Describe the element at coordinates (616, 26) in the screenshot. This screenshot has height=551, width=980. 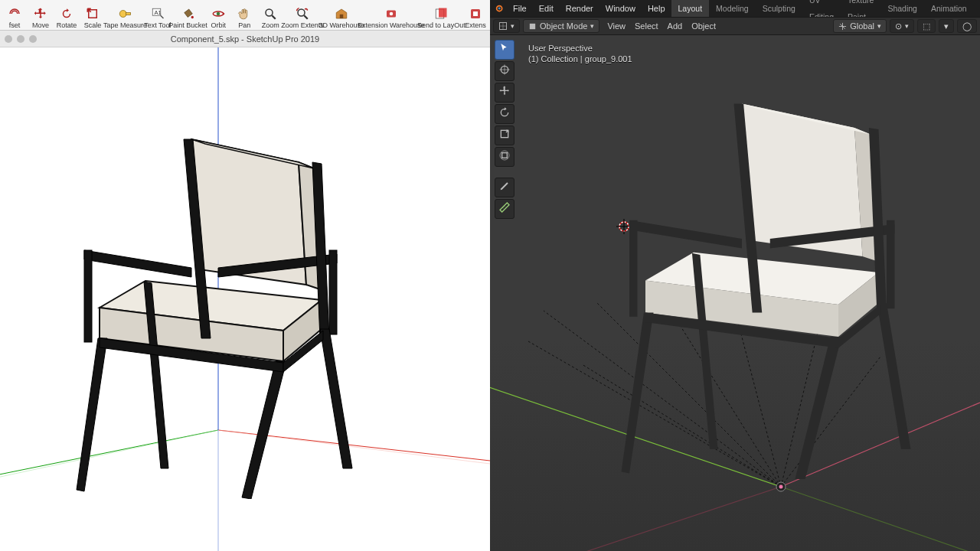
I see `header-menu-view: View` at that location.